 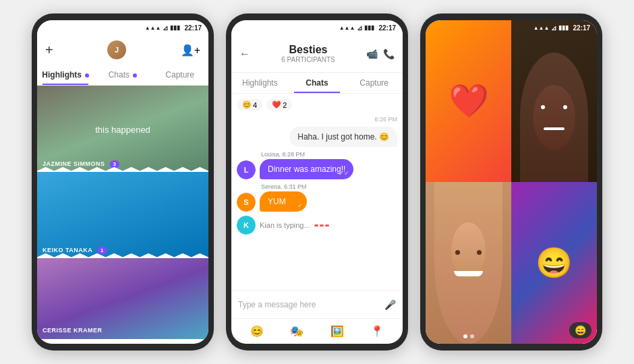 I want to click on highlights-dot, so click(x=87, y=75).